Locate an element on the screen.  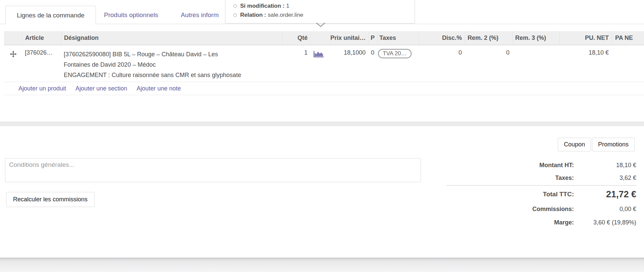
column-header-discount: Disc.% is located at coordinates (441, 38).